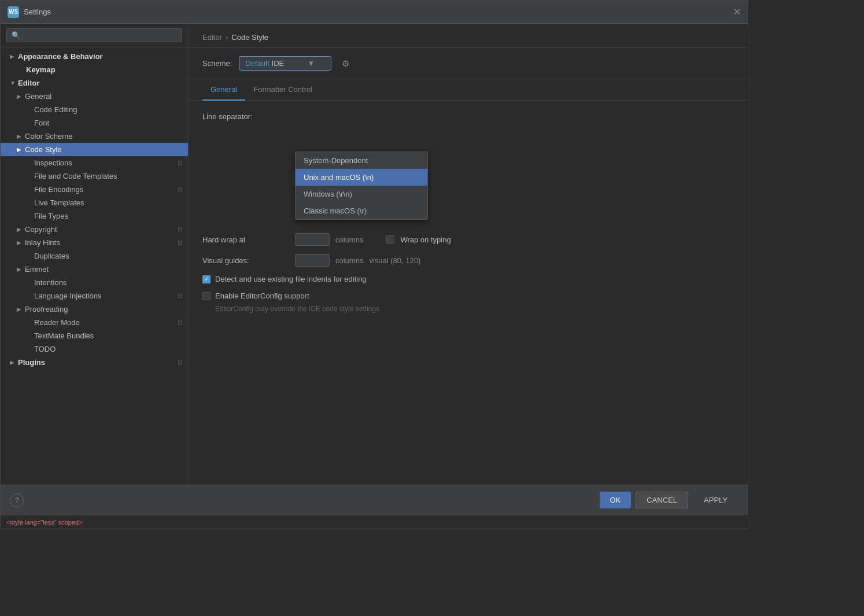  I want to click on tab-general: General, so click(224, 90).